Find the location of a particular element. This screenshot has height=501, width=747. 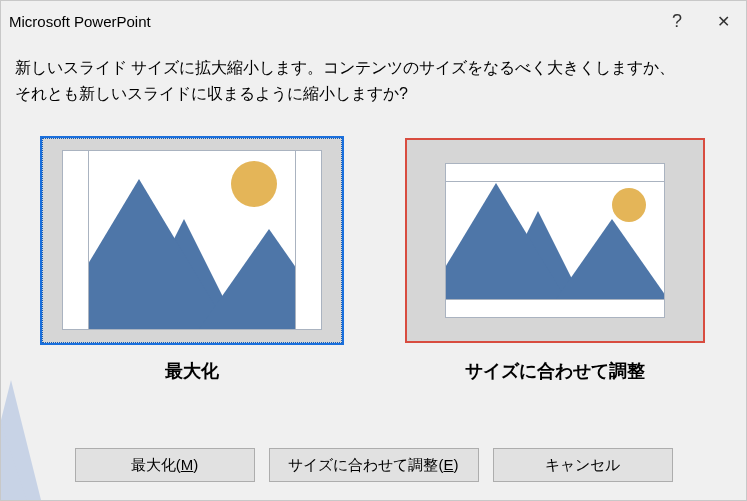

help-button: ? is located at coordinates (677, 21).